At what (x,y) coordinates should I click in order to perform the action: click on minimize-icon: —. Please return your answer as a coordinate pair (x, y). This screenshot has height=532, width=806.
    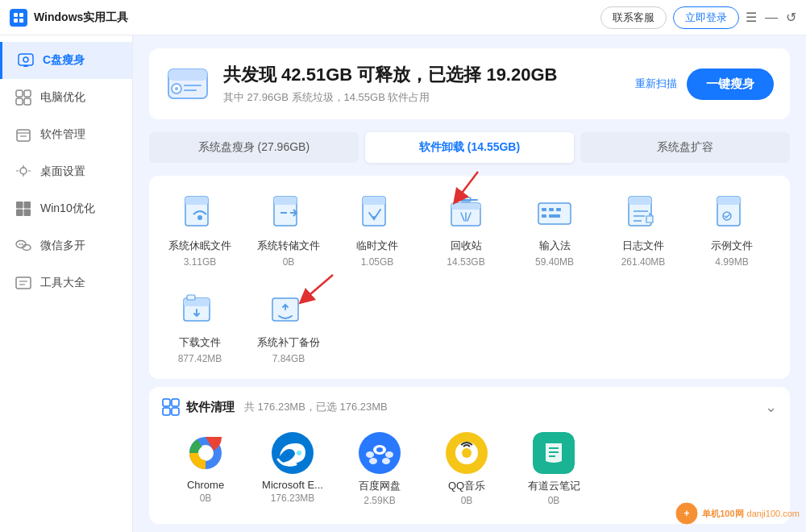
    Looking at the image, I should click on (771, 18).